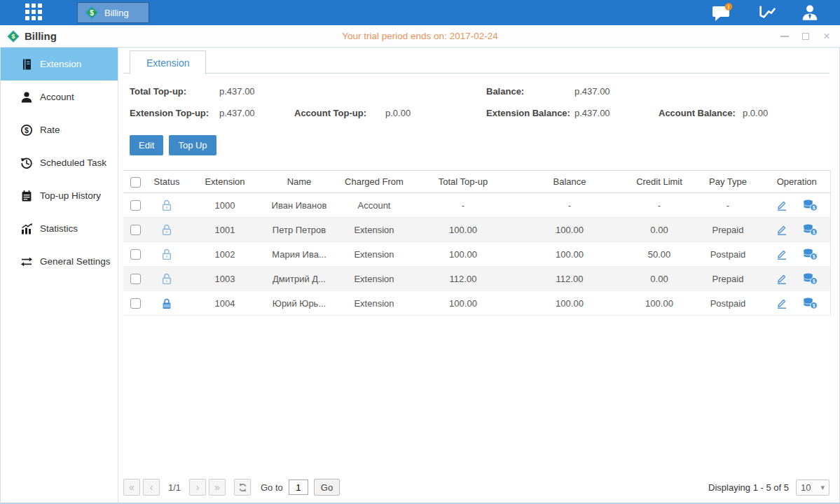 This screenshot has height=504, width=840. What do you see at coordinates (476, 279) in the screenshot?
I see `table-row: 1003 Дмитрий Д... Extension 112.00 112.0…` at bounding box center [476, 279].